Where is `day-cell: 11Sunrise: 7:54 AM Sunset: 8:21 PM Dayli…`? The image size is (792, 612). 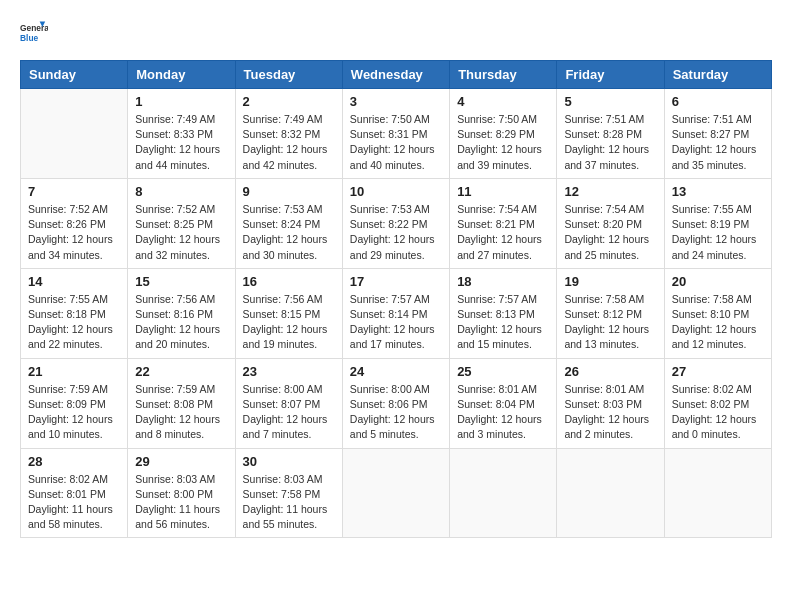
day-cell: 11Sunrise: 7:54 AM Sunset: 8:21 PM Dayli… is located at coordinates (504, 223).